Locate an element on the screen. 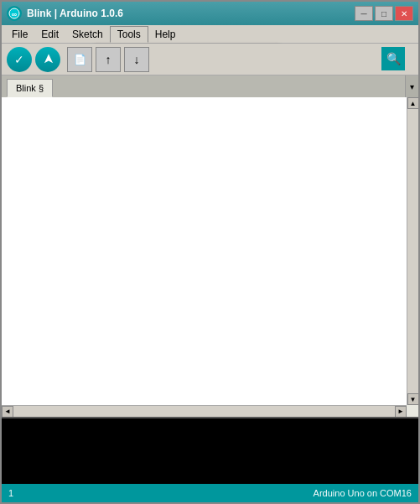  menu-help: Help is located at coordinates (166, 34).